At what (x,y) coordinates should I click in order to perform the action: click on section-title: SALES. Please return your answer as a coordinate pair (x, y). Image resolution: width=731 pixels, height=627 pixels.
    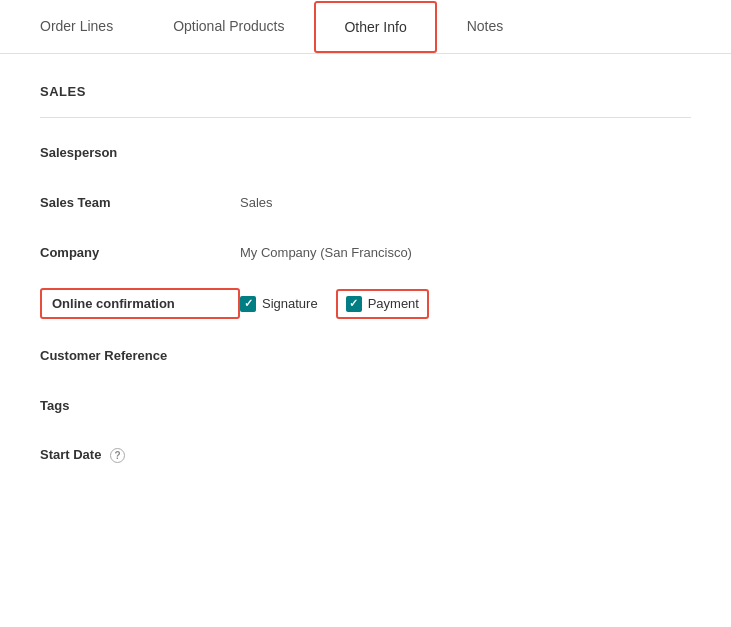
    Looking at the image, I should click on (366, 92).